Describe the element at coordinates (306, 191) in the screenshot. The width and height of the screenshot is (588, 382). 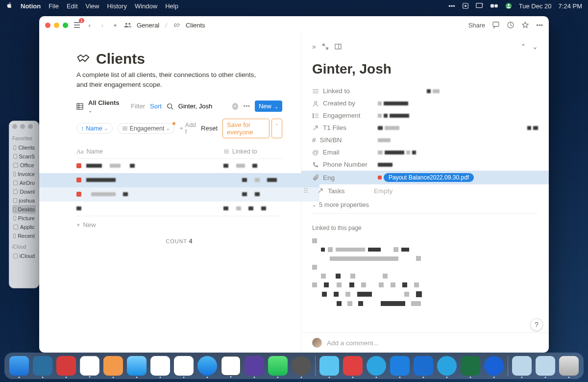
I see `drag-handle-icon: ⠿` at that location.